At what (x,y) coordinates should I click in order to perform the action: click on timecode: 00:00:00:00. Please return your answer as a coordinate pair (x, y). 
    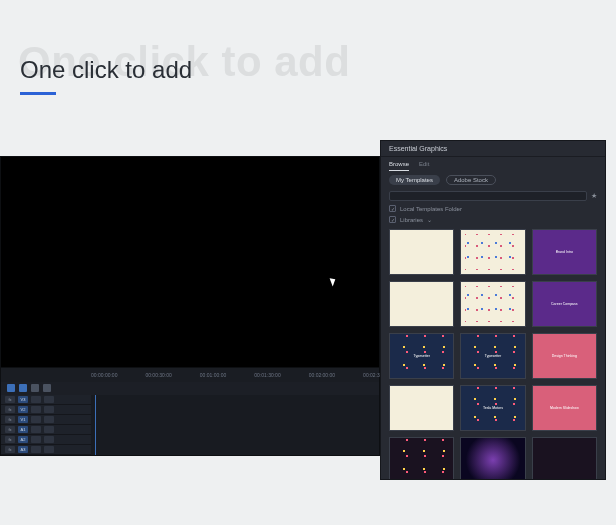
    Looking at the image, I should click on (104, 375).